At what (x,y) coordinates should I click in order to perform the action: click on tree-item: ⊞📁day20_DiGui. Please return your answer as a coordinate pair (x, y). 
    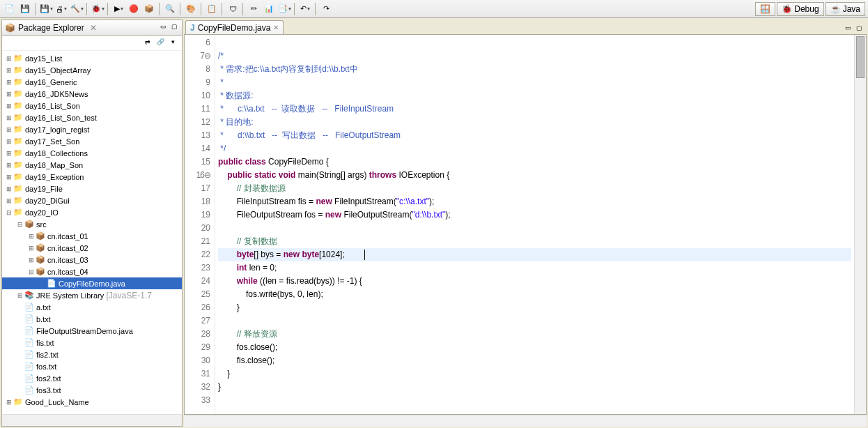
    Looking at the image, I should click on (92, 201).